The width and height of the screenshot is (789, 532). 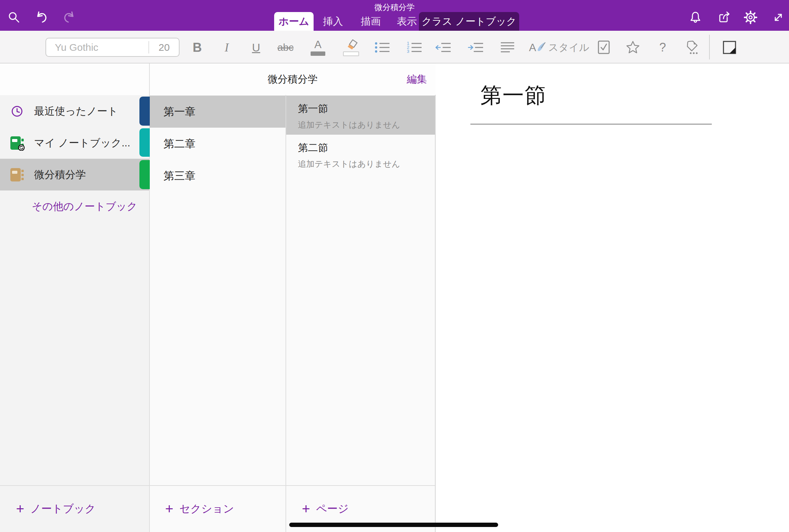 What do you see at coordinates (371, 21) in the screenshot?
I see `tab-draw: 描画` at bounding box center [371, 21].